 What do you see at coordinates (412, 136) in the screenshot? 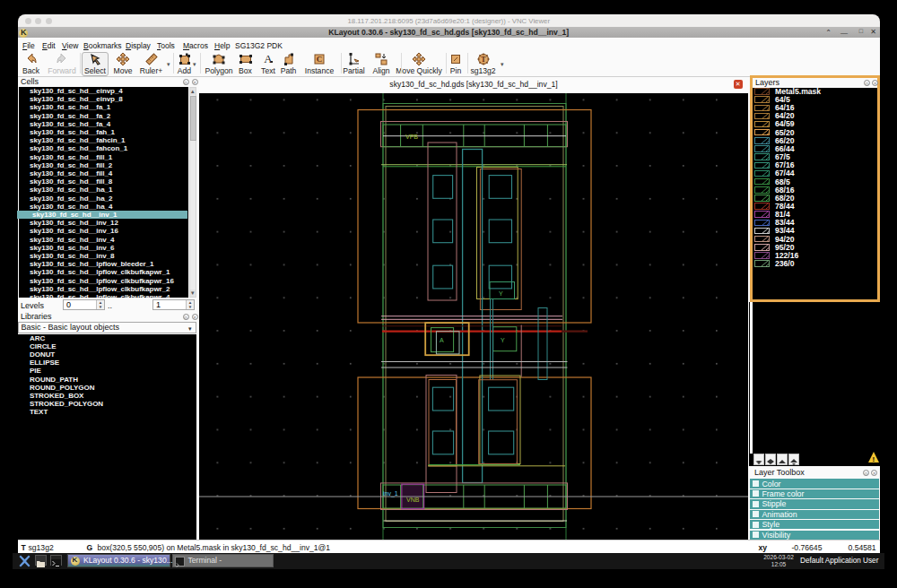
I see `svg-text: VPB` at bounding box center [412, 136].